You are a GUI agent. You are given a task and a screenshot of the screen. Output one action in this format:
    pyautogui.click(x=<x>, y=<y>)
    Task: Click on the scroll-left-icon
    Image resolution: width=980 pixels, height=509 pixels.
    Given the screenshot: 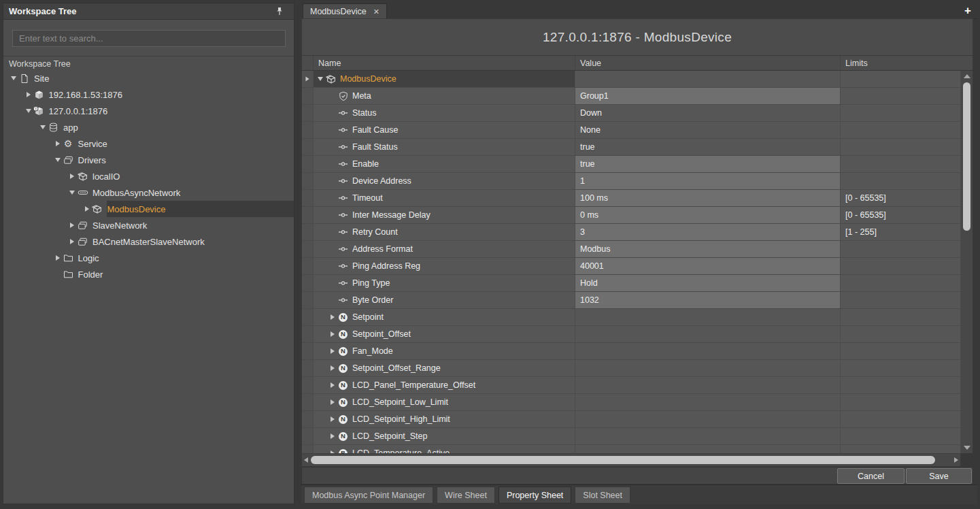 What is the action you would take?
    pyautogui.click(x=306, y=460)
    